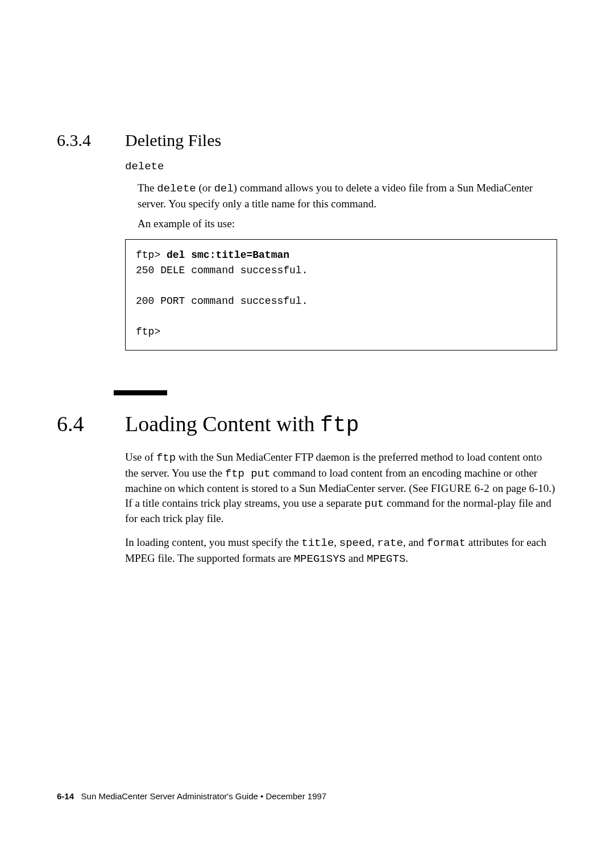 This screenshot has width=614, height=868. Describe the element at coordinates (341, 508) in the screenshot. I see `section-6-4-body: Use of ftp with the Sun MediaCenter FTP …` at that location.